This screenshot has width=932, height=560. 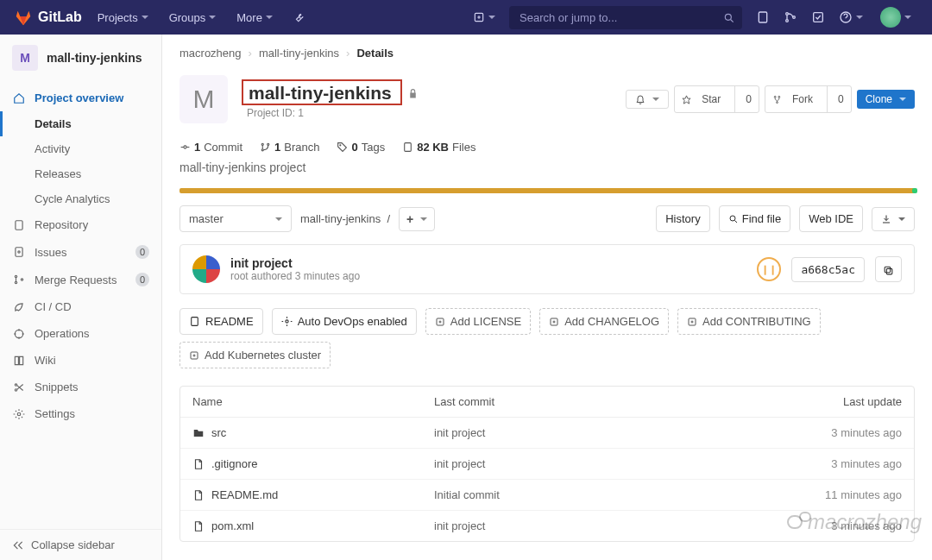 I want to click on todos-icon, so click(x=818, y=17).